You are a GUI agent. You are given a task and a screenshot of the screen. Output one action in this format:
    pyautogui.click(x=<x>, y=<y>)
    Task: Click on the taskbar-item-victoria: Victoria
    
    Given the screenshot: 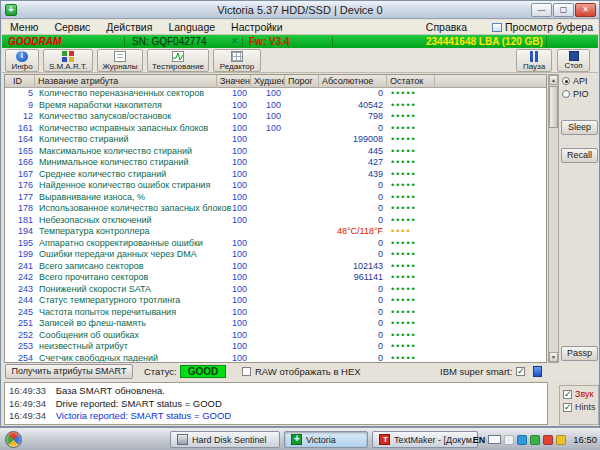 What is the action you would take?
    pyautogui.click(x=326, y=440)
    